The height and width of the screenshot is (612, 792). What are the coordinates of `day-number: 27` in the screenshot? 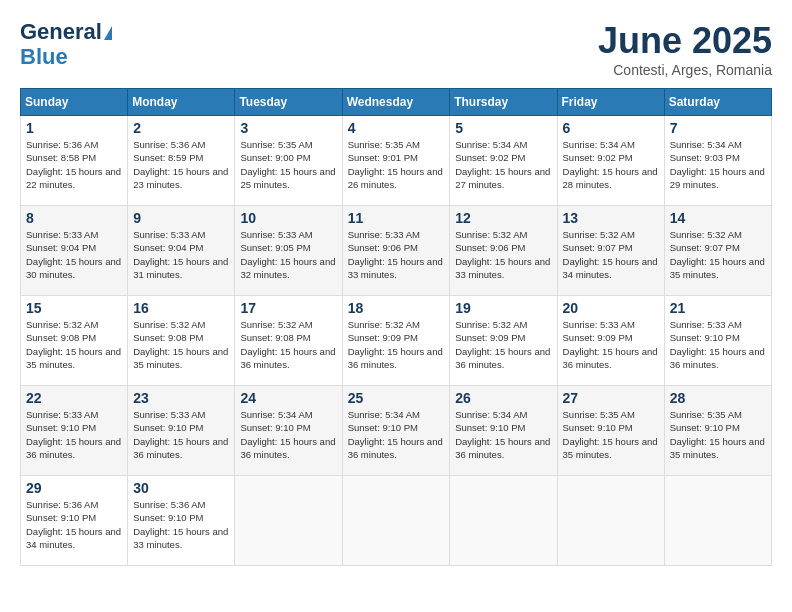 It's located at (611, 398).